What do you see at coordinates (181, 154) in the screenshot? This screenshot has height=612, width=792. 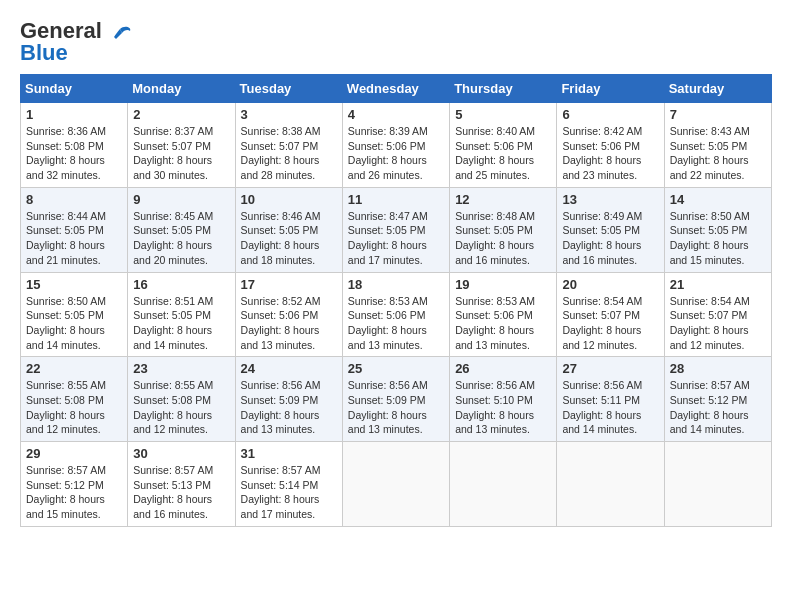 I see `day-info: Sunrise: 8:37 AMSunset: 5:07 PMDaylight:…` at bounding box center [181, 154].